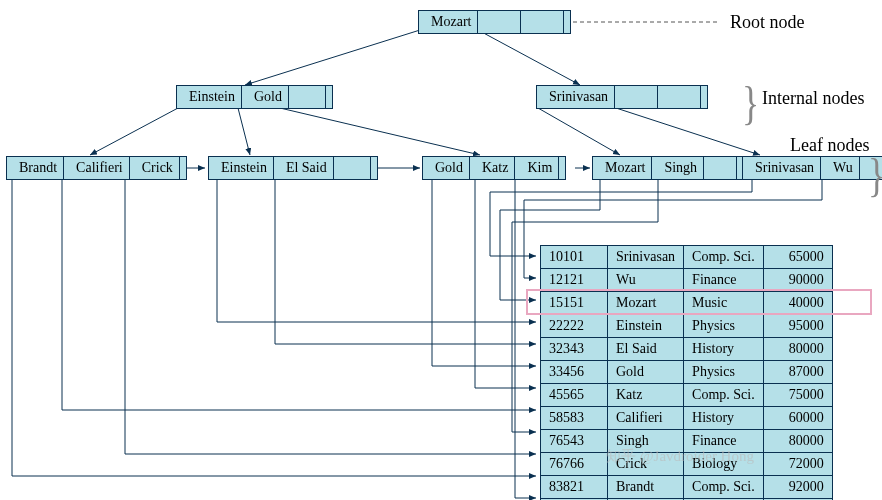 The height and width of the screenshot is (500, 882). What do you see at coordinates (687, 488) in the screenshot?
I see `table-row: 83821BrandtComp. Sci.92000` at bounding box center [687, 488].